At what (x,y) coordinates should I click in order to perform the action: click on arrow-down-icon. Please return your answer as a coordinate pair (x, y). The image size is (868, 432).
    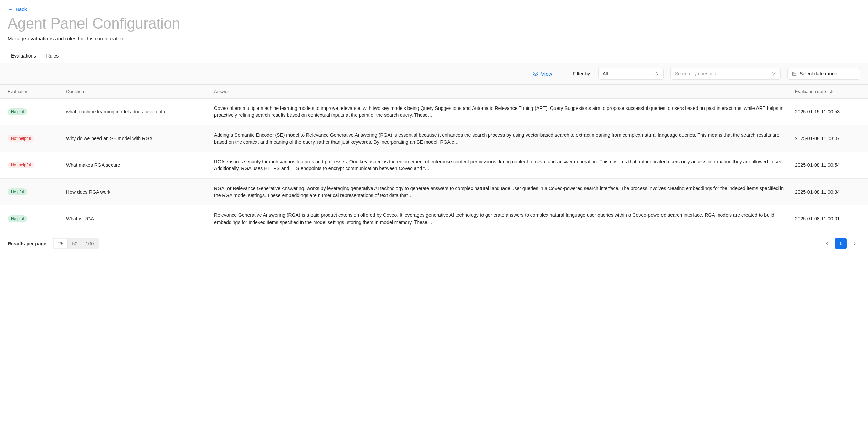
    Looking at the image, I should click on (831, 92).